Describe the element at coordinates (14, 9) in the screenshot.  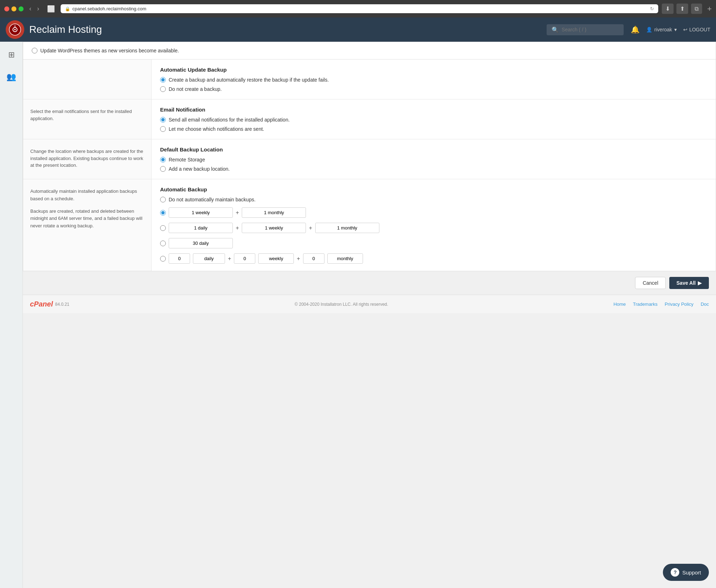
I see `minimize-dot` at that location.